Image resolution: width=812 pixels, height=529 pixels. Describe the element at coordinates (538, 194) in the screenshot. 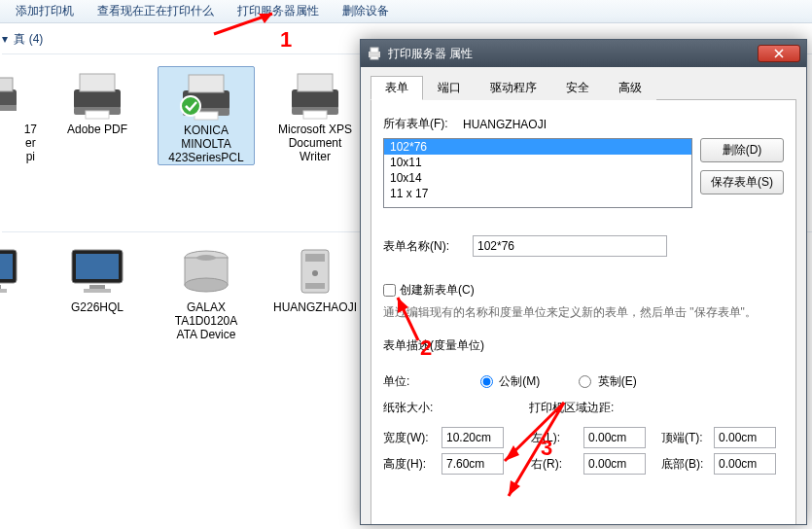

I see `list-item: 11 x 17` at that location.